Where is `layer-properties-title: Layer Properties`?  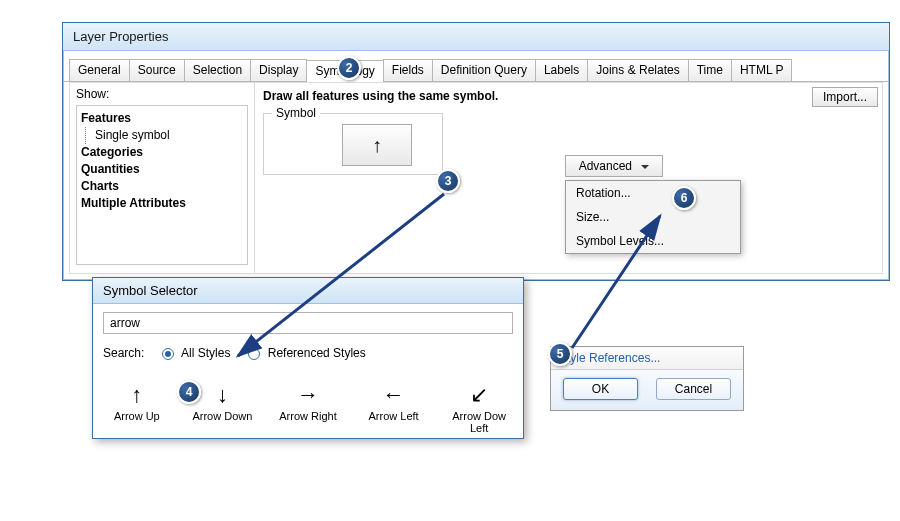 layer-properties-title: Layer Properties is located at coordinates (476, 37).